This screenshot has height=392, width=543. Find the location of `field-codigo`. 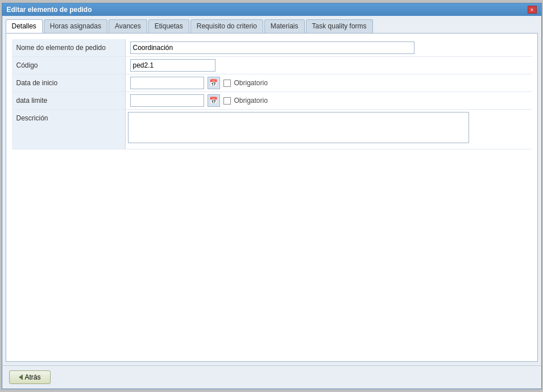

field-codigo is located at coordinates (329, 65).